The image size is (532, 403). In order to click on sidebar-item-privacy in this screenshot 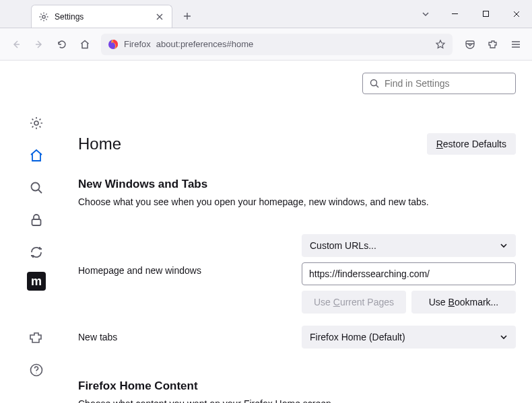, I will do `click(36, 220)`.